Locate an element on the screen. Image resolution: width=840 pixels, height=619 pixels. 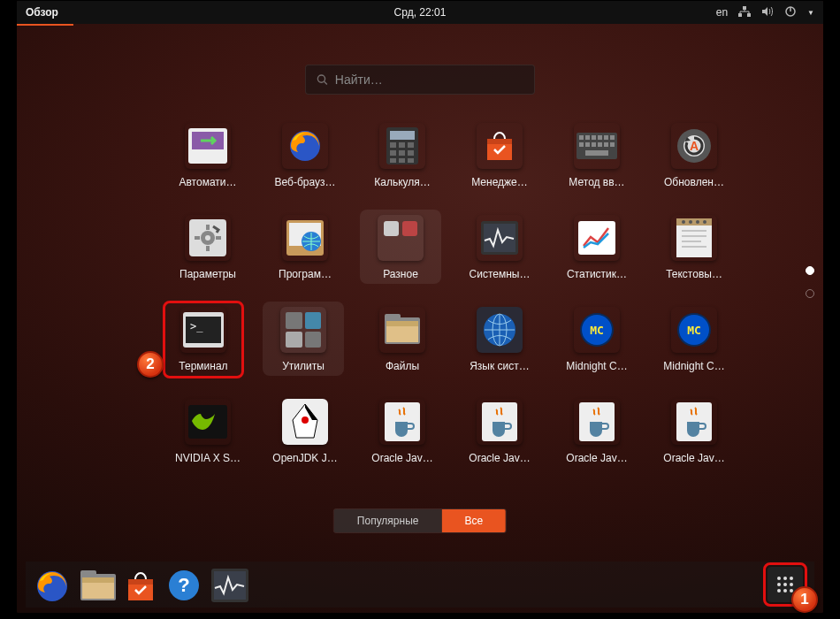
utilities-folder-icon is located at coordinates (303, 330).